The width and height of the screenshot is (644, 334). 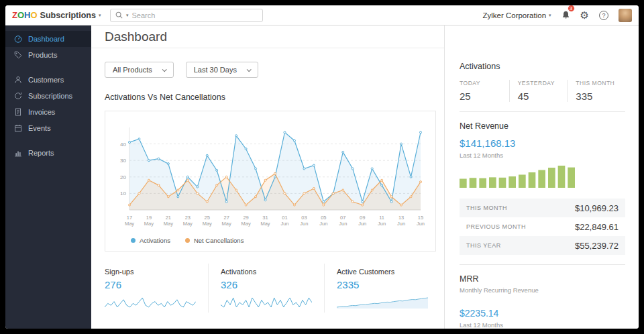 I want to click on svg-text: 31, so click(x=265, y=217).